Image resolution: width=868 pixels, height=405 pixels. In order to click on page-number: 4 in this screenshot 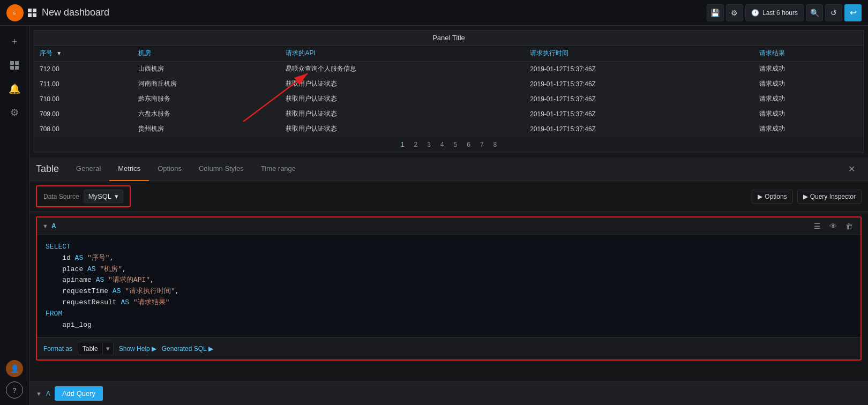, I will do `click(443, 145)`.